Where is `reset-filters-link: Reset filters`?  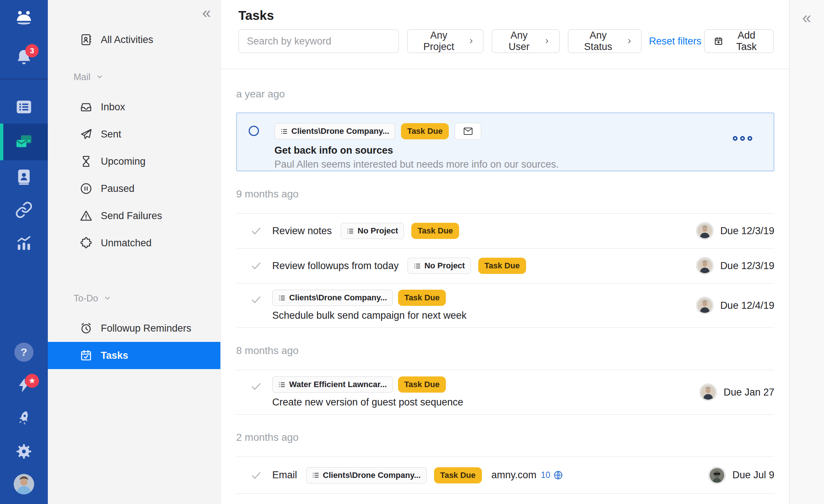 reset-filters-link: Reset filters is located at coordinates (675, 41).